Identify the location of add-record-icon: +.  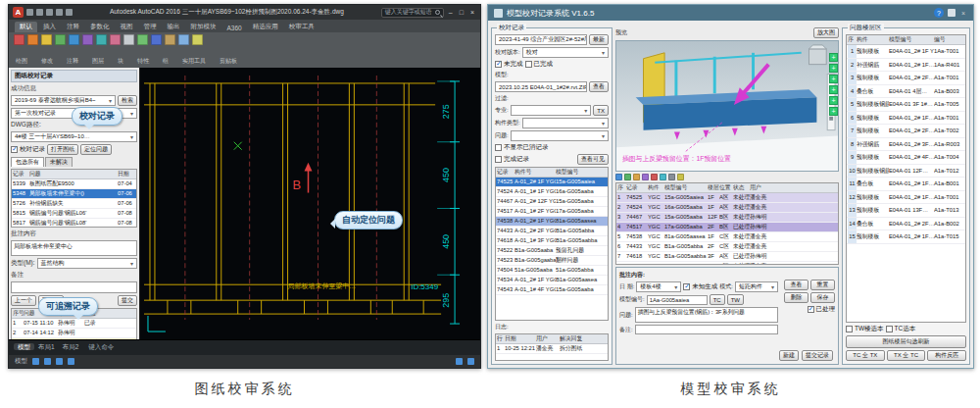
(833, 112).